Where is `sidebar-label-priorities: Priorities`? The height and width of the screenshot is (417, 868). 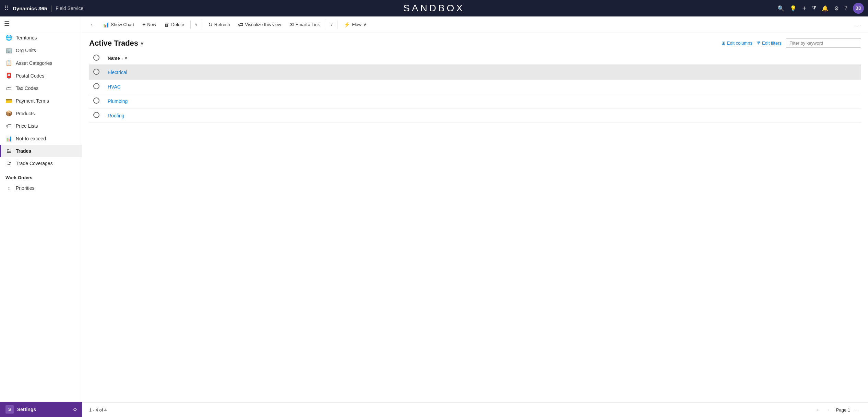 sidebar-label-priorities: Priorities is located at coordinates (25, 188).